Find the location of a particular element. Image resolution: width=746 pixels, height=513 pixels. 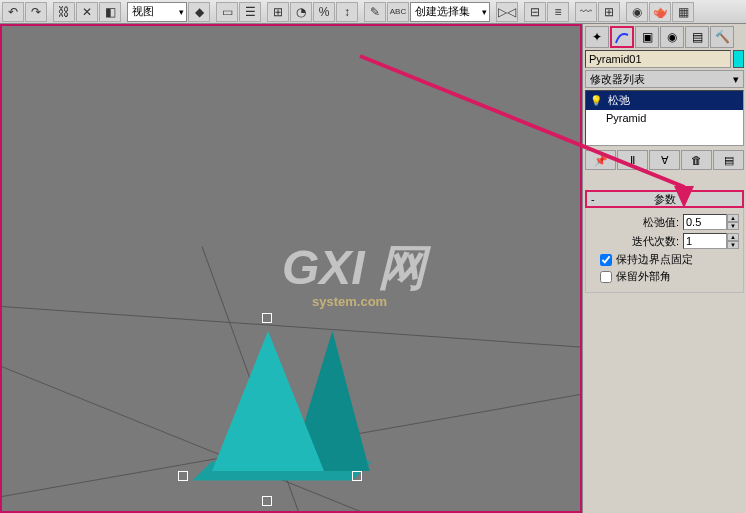

mirror-button: ▷◁ is located at coordinates (507, 12).